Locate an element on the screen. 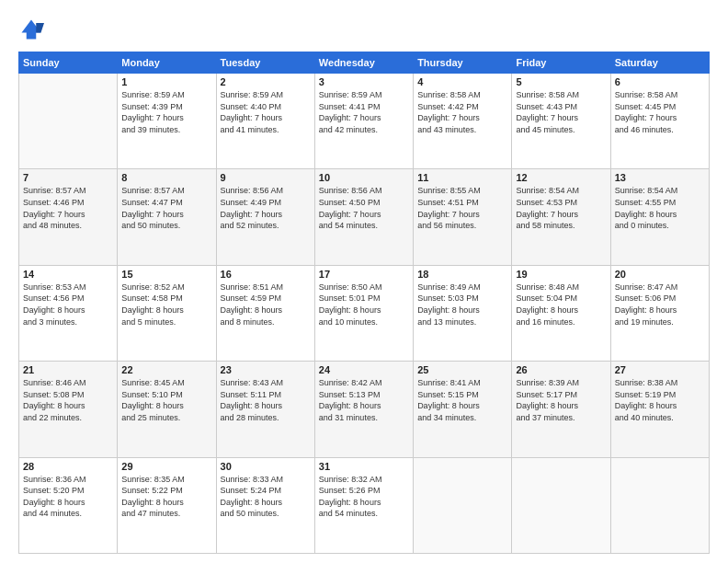 The height and width of the screenshot is (563, 728). day-number: 20 is located at coordinates (660, 274).